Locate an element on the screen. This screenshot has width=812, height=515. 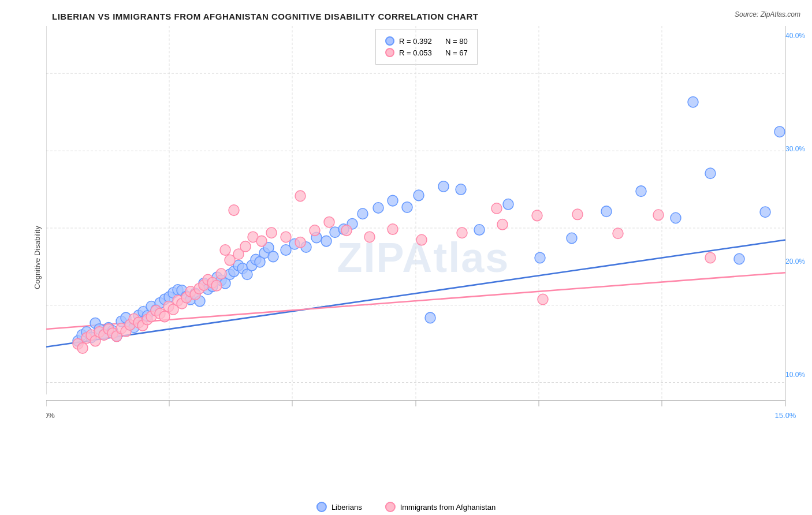
bottom-legend-afghanistan: Immigrants from Afghanistan is located at coordinates (440, 507).